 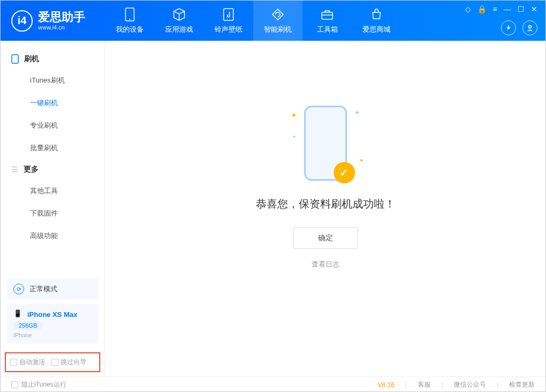 What do you see at coordinates (53, 314) in the screenshot?
I see `device-name: iPhone XS Max` at bounding box center [53, 314].